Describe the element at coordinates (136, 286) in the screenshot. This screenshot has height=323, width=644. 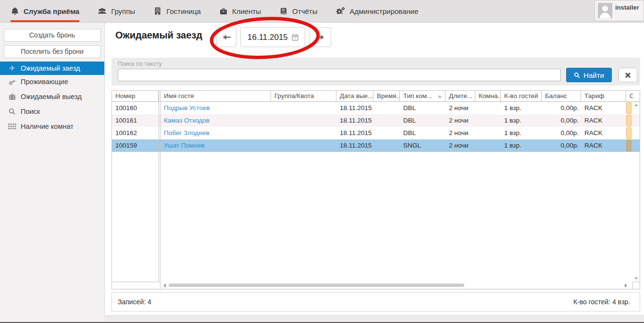
I see `frozen-column-scroll-box` at that location.